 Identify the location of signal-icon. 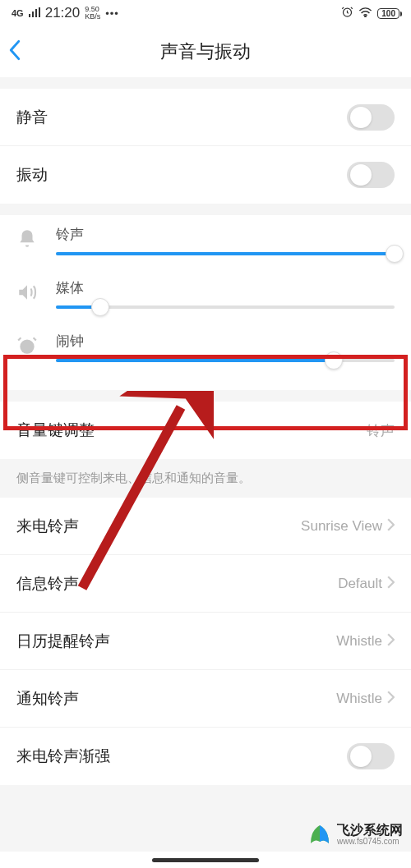
(35, 13).